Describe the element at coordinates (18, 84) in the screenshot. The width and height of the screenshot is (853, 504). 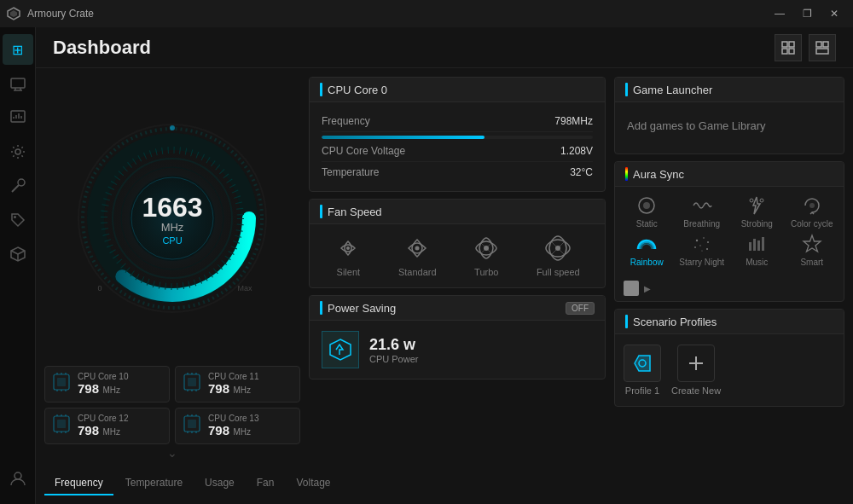
I see `sidebar-item-device` at that location.